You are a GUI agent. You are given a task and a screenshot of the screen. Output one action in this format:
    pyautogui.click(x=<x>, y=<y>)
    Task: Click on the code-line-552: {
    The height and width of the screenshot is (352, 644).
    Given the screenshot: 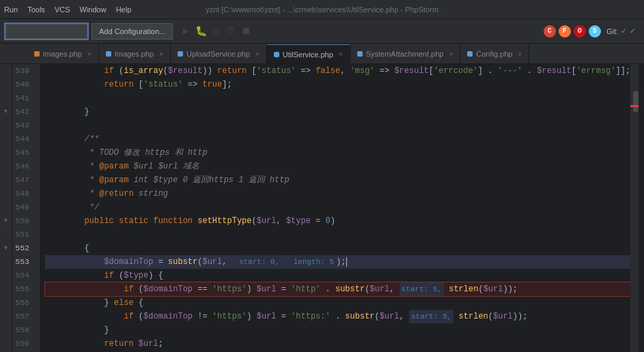 What is the action you would take?
    pyautogui.click(x=337, y=248)
    